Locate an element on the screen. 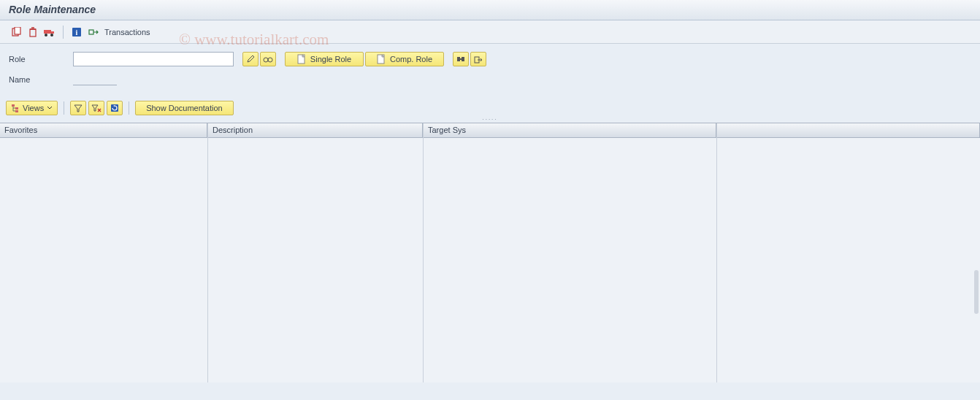  display-button is located at coordinates (268, 59).